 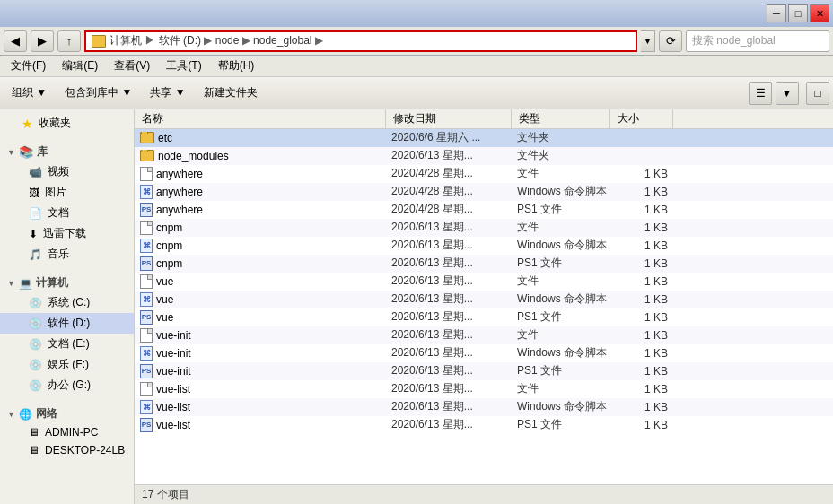 I want to click on cell-name: PS vue-init, so click(x=260, y=371).